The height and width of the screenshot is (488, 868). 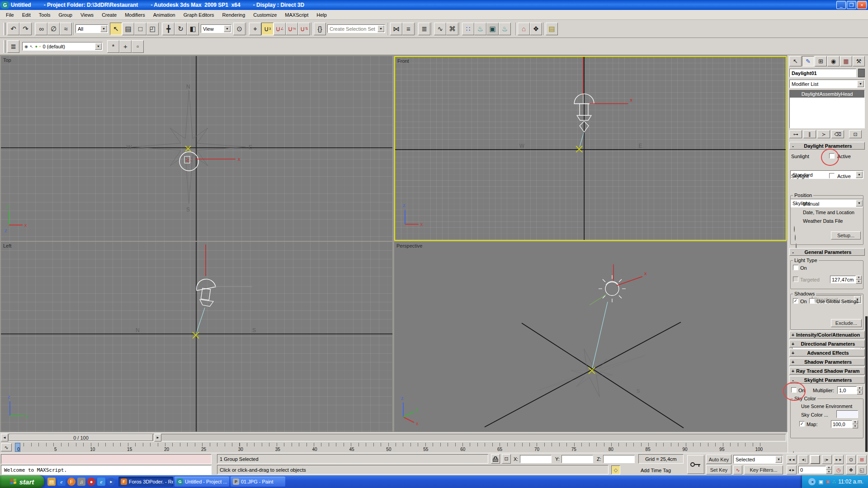 What do you see at coordinates (394, 447) in the screenshot?
I see `track-bar: ∿ 05101520253035404550556065707580859095…` at bounding box center [394, 447].